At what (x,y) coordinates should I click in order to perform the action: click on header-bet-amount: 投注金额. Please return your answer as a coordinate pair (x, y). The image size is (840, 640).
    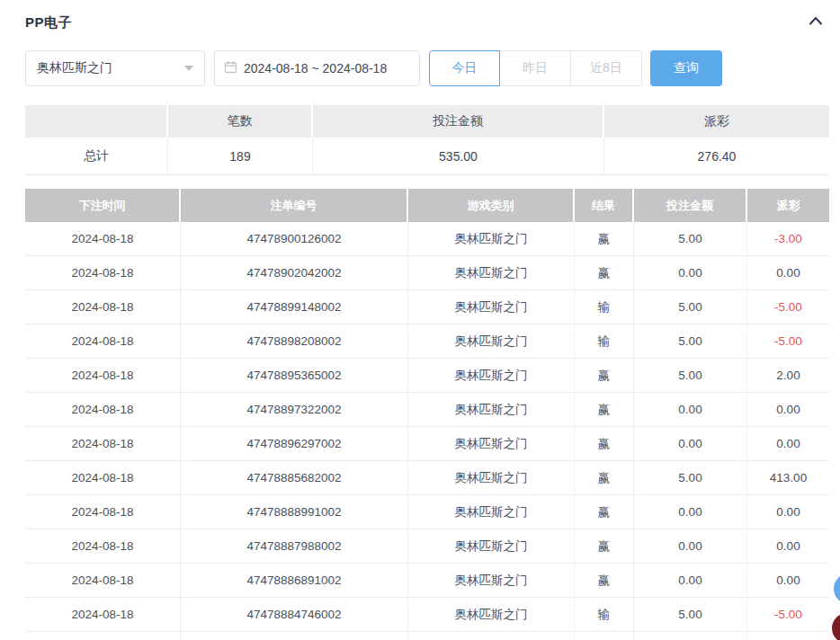
    Looking at the image, I should click on (691, 205).